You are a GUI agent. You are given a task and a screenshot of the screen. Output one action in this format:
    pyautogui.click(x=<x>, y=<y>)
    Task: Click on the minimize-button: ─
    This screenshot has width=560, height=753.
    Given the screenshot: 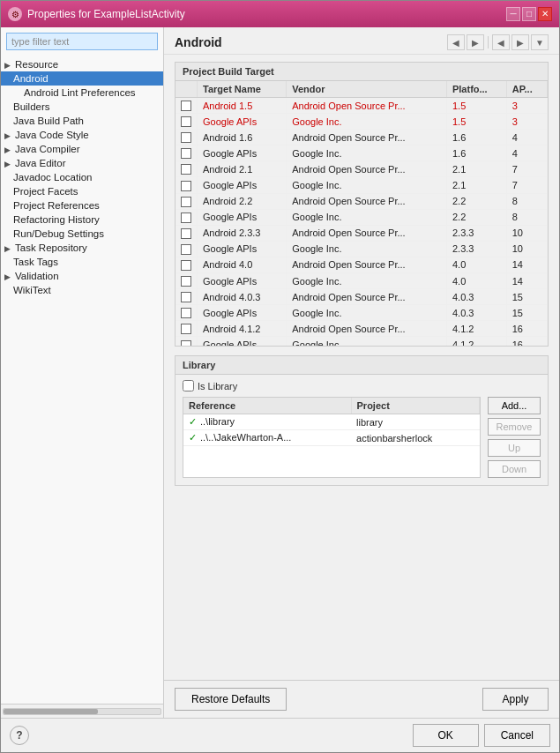 What is the action you would take?
    pyautogui.click(x=513, y=14)
    